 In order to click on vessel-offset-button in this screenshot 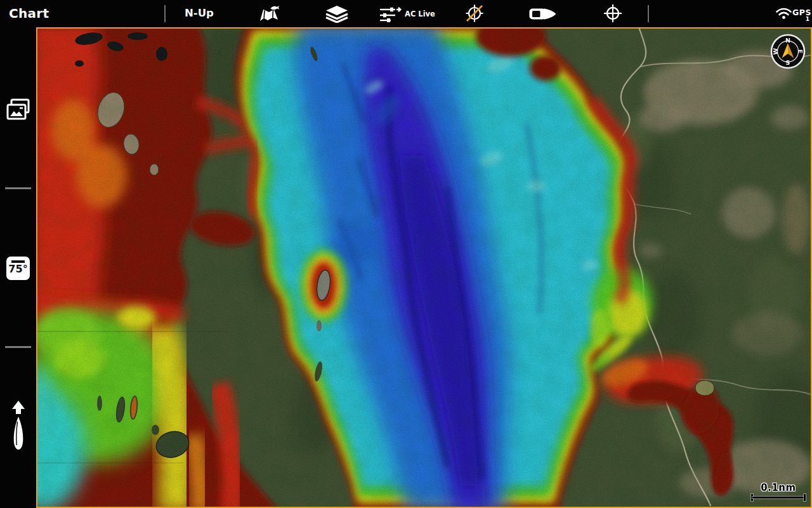, I will do `click(543, 14)`.